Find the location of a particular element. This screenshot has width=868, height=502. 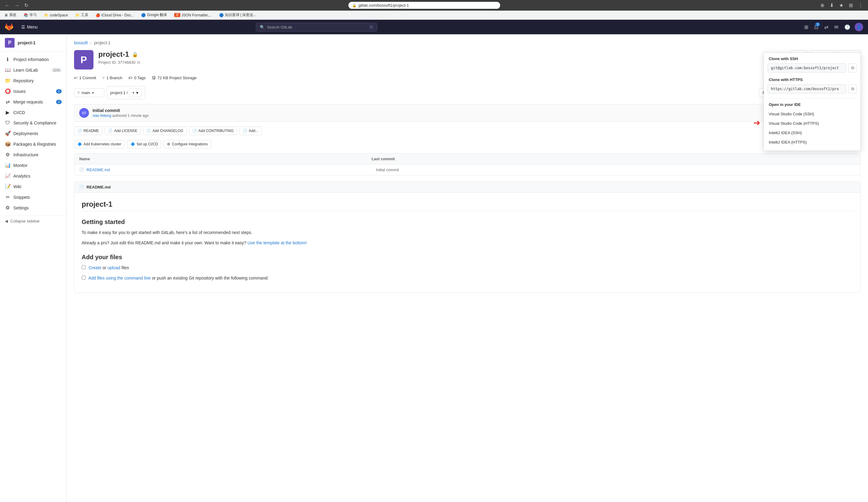

issues-header-button: ✉ is located at coordinates (836, 27).